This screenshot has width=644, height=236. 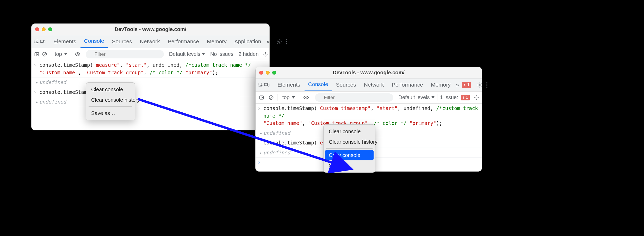 I want to click on titlebar: DevTools - www.google.com/, so click(x=151, y=29).